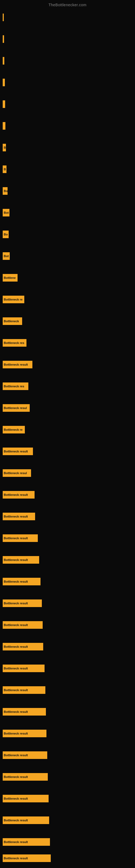 The height and width of the screenshot is (868, 135). What do you see at coordinates (10, 278) in the screenshot?
I see `bar-row: Bottlene` at bounding box center [10, 278].